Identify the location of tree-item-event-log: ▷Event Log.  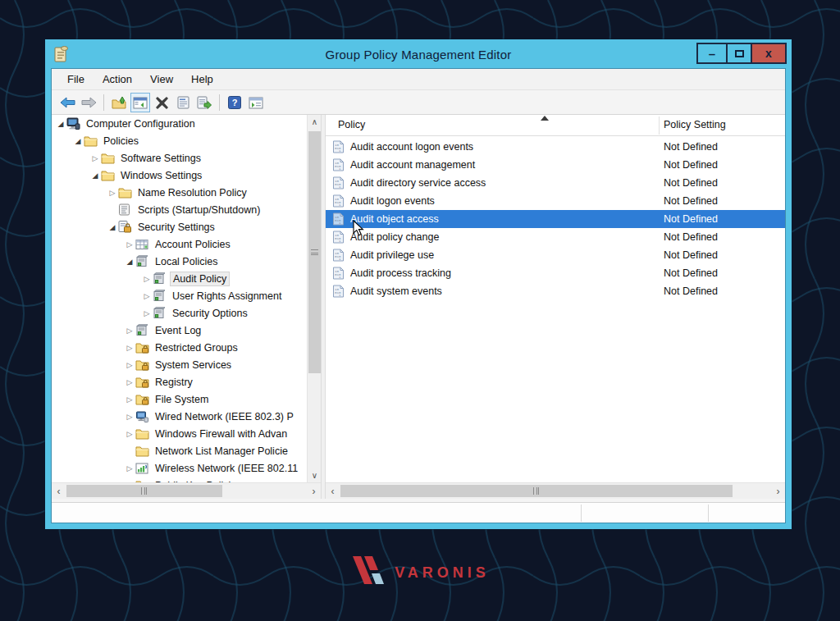
(179, 330).